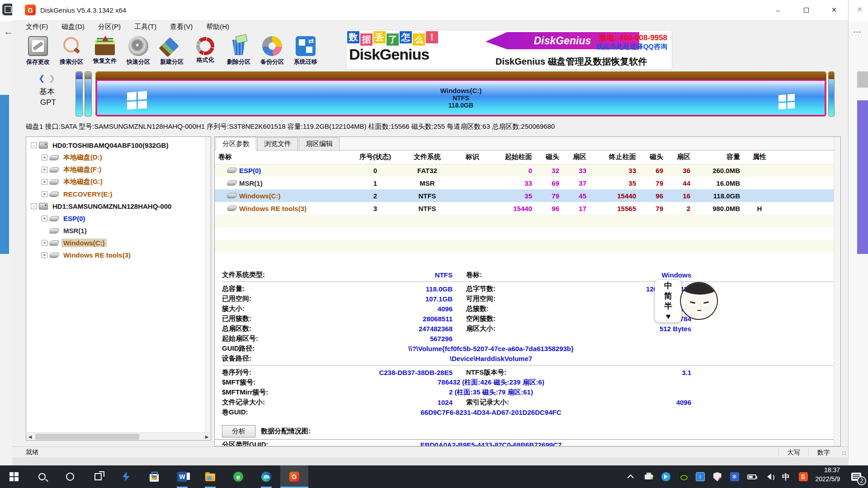 The height and width of the screenshot is (488, 868). Describe the element at coordinates (118, 243) in the screenshot. I see `tree-item-windows-c-: +Windows(C:)` at that location.